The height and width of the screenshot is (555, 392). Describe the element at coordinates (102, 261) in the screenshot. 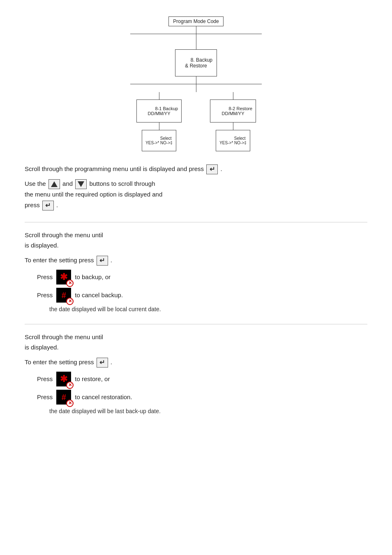

I see `enter-icon-3: ↵` at that location.